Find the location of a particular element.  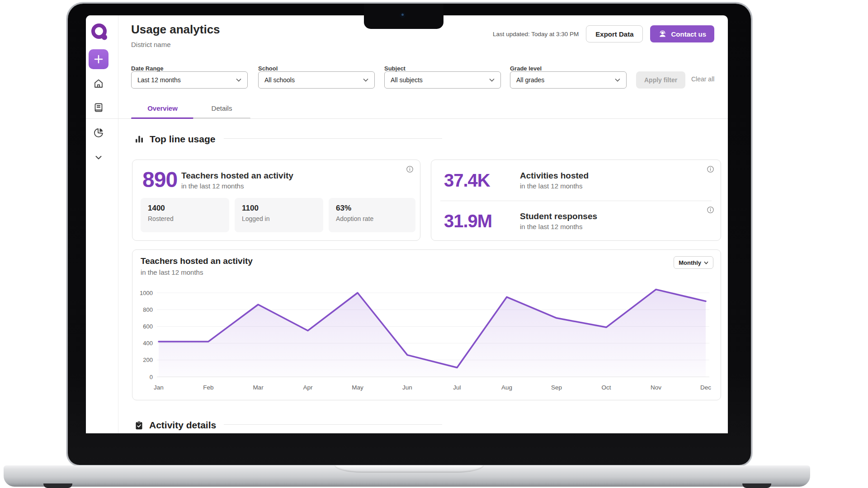

teachers-title: Teachers hosted an activity is located at coordinates (237, 176).